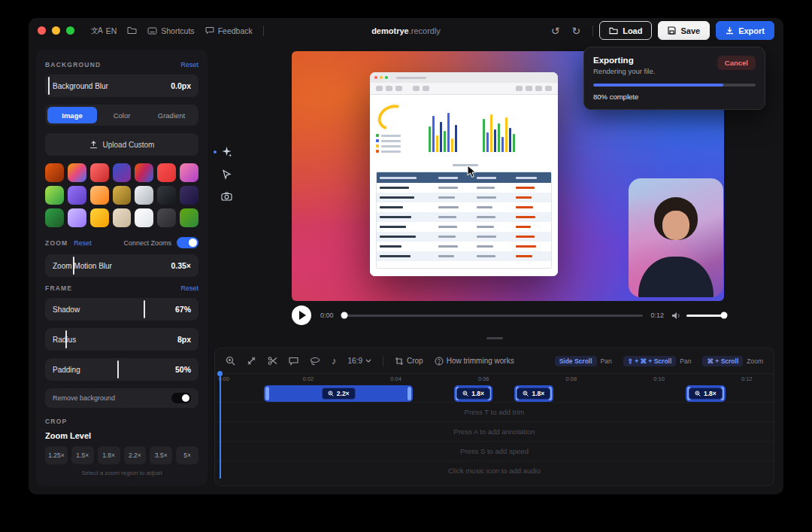  Describe the element at coordinates (122, 309) in the screenshot. I see `shadow-slider: Shadow 67%` at that location.